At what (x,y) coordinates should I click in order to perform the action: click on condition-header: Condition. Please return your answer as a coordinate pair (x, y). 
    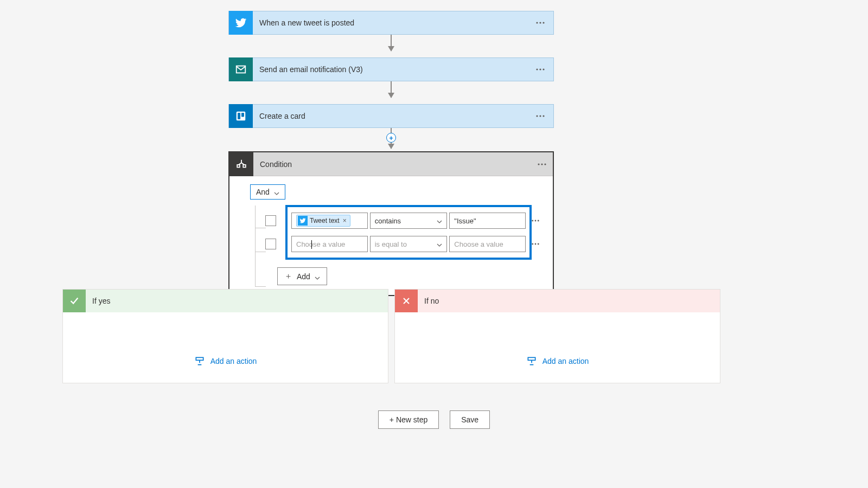
    Looking at the image, I should click on (391, 164).